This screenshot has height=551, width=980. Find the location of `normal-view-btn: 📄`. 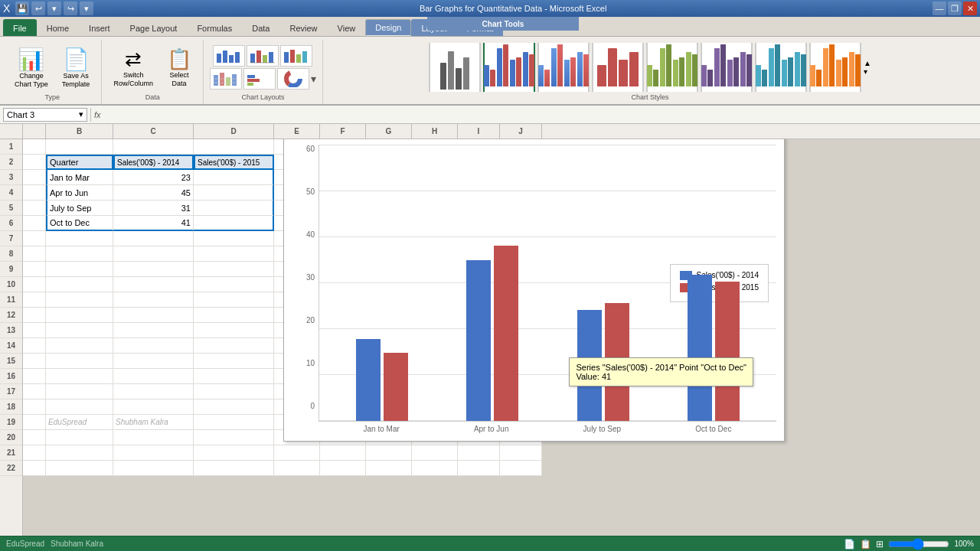

normal-view-btn: 📄 is located at coordinates (850, 544).